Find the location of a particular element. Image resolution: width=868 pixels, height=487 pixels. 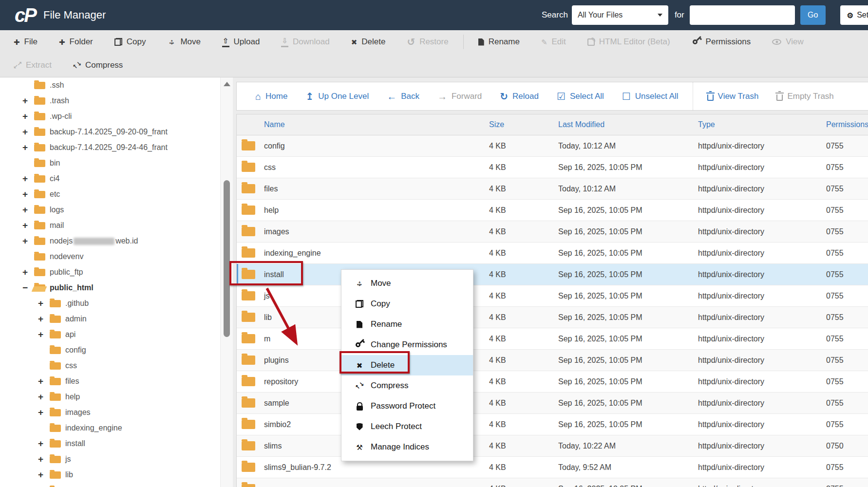

sidebar-item-api: +api is located at coordinates (110, 335).